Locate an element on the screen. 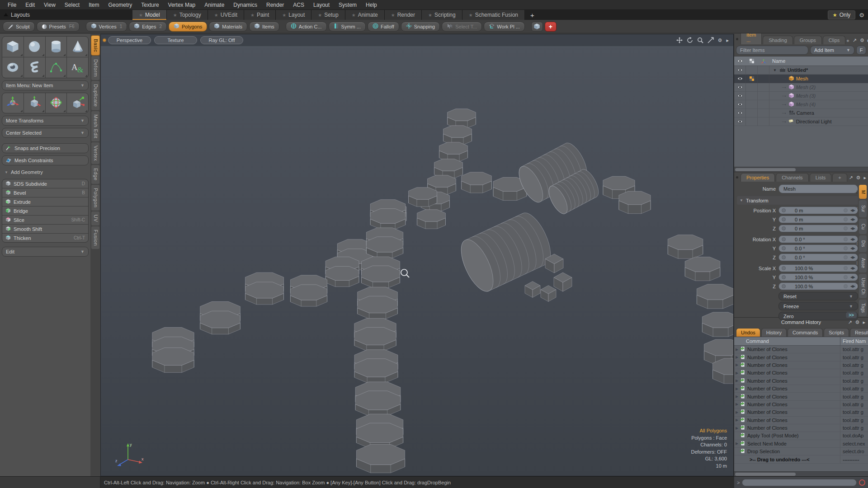 This screenshot has height=488, width=868. menu-layout: Layout is located at coordinates (321, 5).